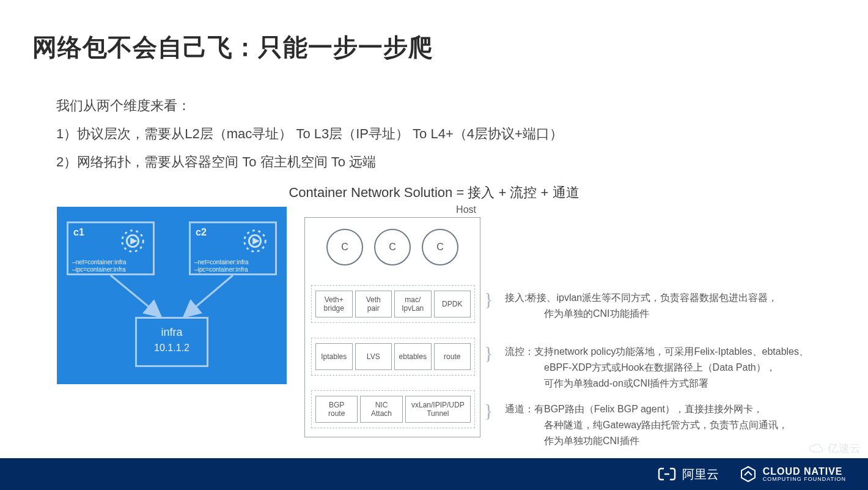 The image size is (868, 490). What do you see at coordinates (438, 409) in the screenshot?
I see `chip: vxLan/IPIP/UDPTunnel` at bounding box center [438, 409].